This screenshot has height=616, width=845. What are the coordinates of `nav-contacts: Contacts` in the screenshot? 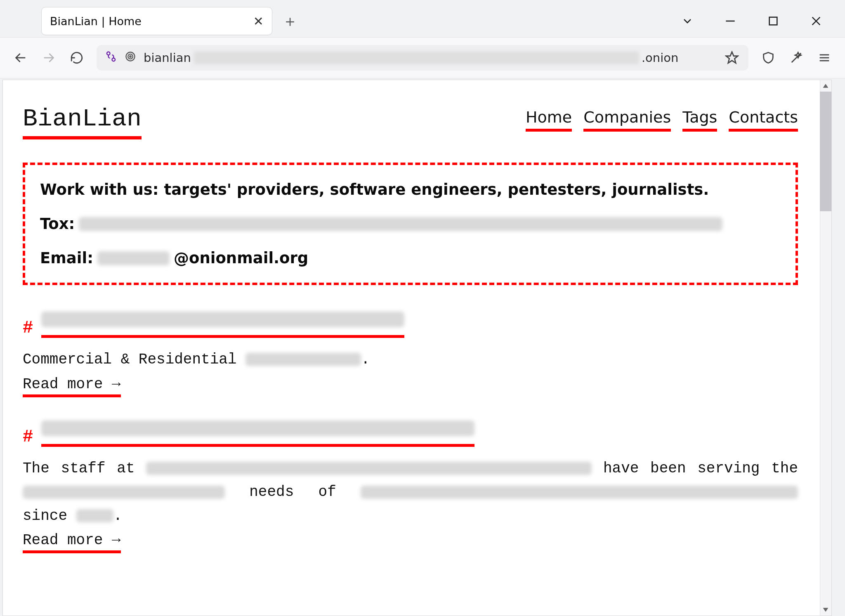 It's located at (763, 120).